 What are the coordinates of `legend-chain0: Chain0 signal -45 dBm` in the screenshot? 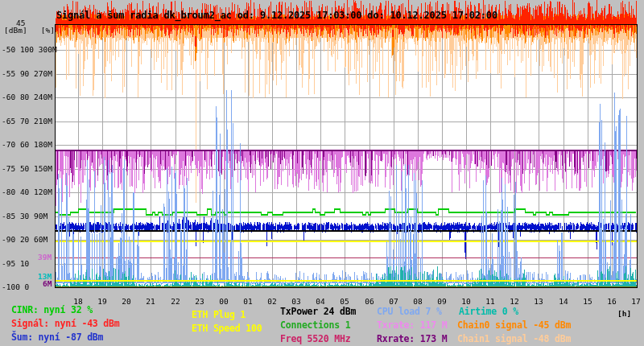 It's located at (514, 325).